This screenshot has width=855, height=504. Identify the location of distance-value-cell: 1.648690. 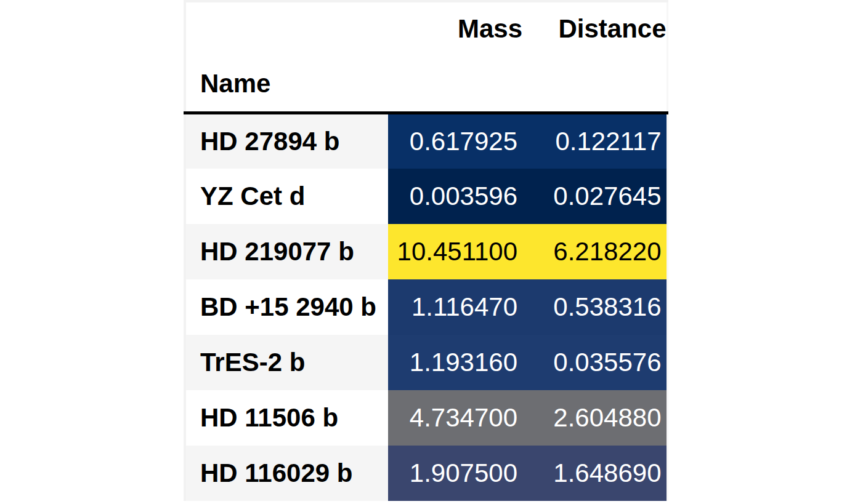
(595, 473).